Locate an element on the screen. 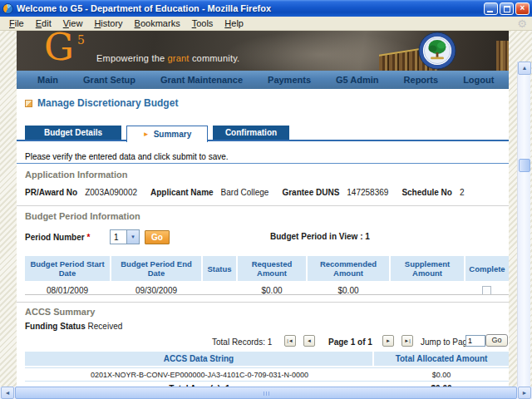 The height and width of the screenshot is (399, 532). tagline-prefix: Empowering the is located at coordinates (132, 58).